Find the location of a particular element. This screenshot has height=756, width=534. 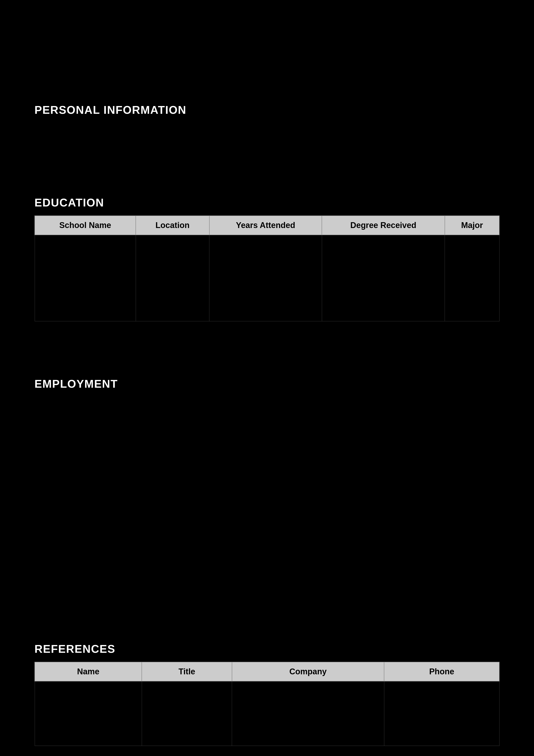

references-extra-space is located at coordinates (267, 753).